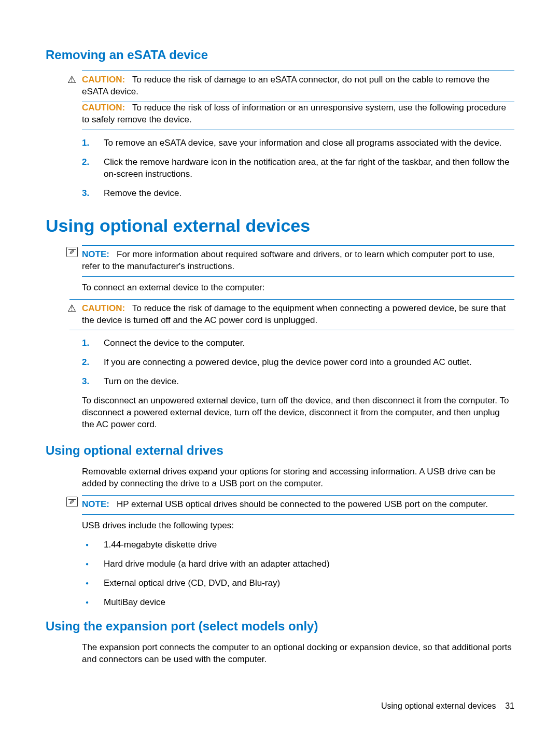 This screenshot has width=560, height=745. I want to click on bullet-text: MultiBay device, so click(135, 602).